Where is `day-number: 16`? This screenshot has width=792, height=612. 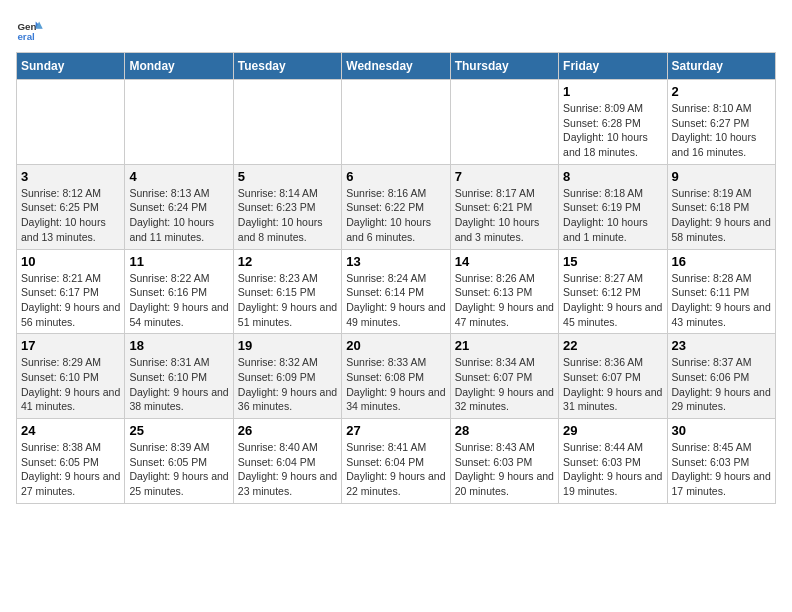 day-number: 16 is located at coordinates (722, 262).